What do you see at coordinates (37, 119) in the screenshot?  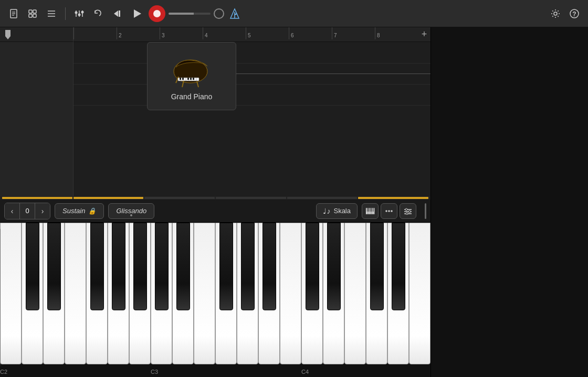 I see `track-headers` at bounding box center [37, 119].